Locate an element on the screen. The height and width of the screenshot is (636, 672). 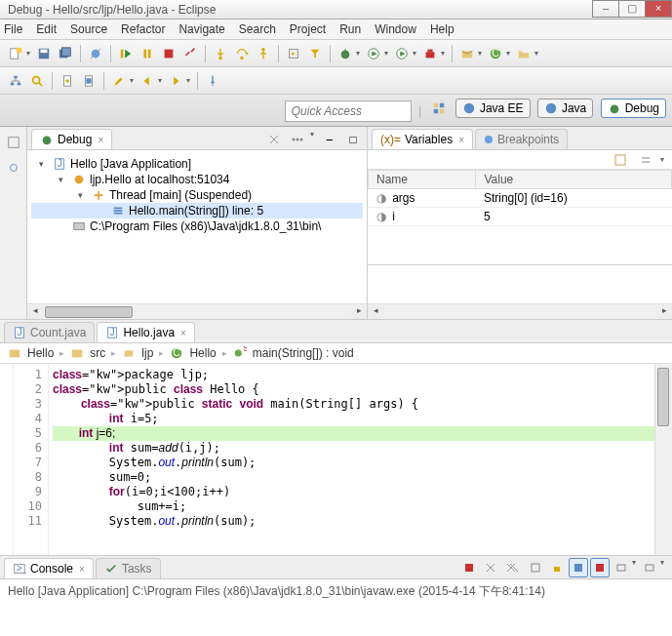
perspective-java: Java is located at coordinates (566, 108).